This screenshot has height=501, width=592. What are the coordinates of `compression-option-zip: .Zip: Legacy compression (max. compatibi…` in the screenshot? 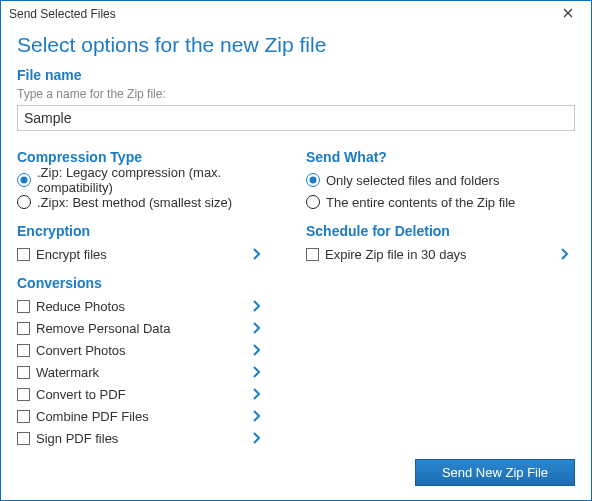 It's located at (152, 180).